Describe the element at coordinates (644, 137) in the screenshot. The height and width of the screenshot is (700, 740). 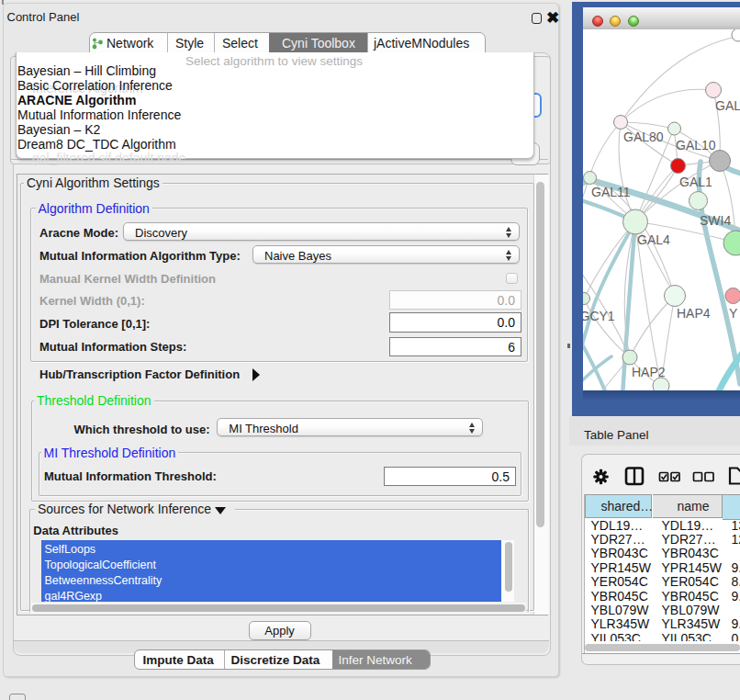
I see `svg-text: GAL80` at that location.